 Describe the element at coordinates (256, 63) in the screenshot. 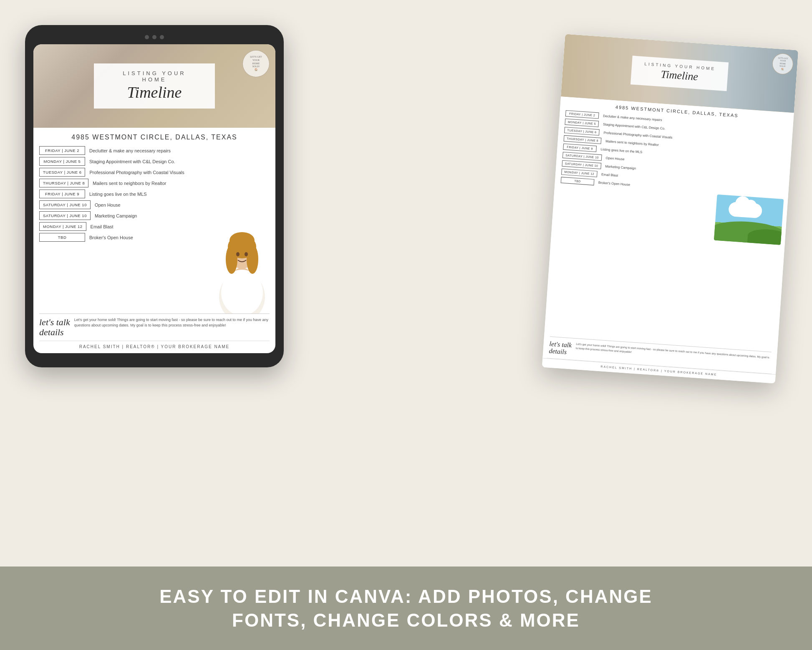

I see `logo-circle: LET'S GETYOURHOMESOLD!🏠` at that location.